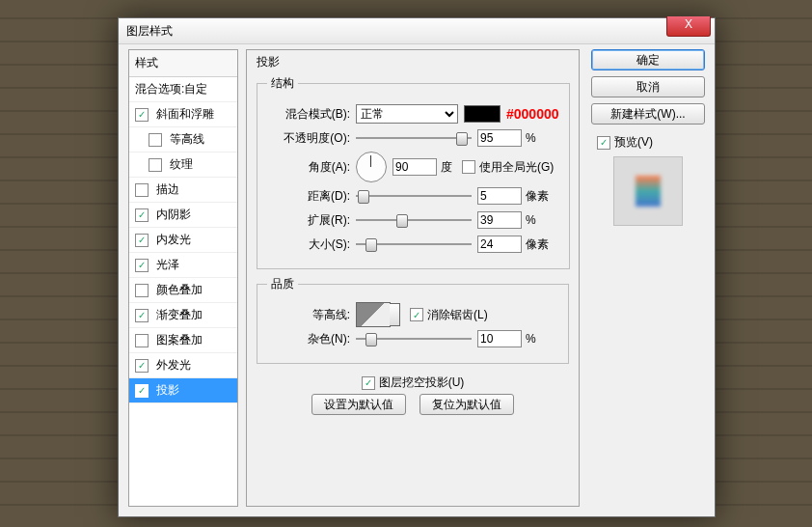  I want to click on style-item-8: ✓渐变叠加, so click(183, 316).